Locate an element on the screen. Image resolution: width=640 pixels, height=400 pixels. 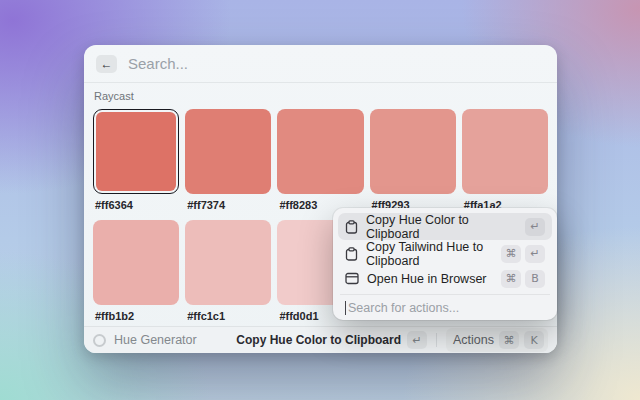
swatch-cell: #ffb1b2 is located at coordinates (136, 276).